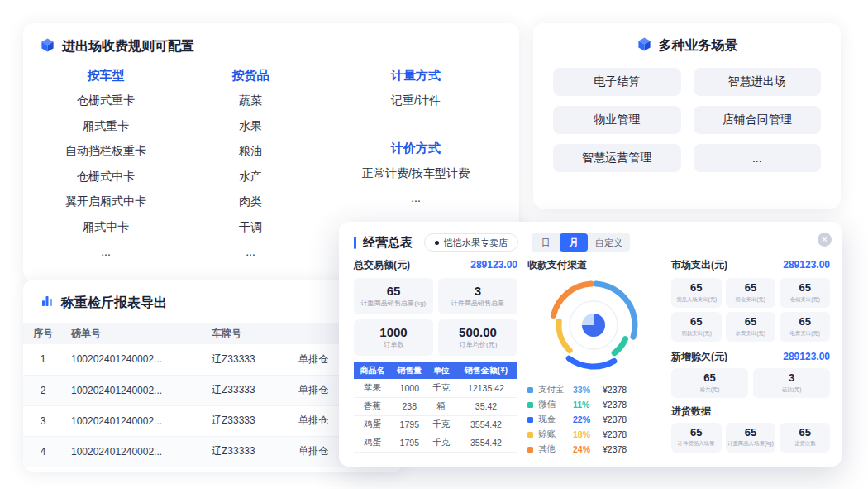  I want to click on store-selector: 恺恺水果专卖店, so click(471, 242).